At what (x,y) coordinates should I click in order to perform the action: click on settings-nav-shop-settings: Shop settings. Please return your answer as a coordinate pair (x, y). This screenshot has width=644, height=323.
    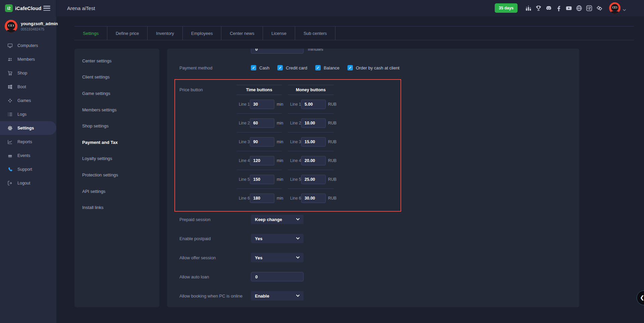
    Looking at the image, I should click on (117, 126).